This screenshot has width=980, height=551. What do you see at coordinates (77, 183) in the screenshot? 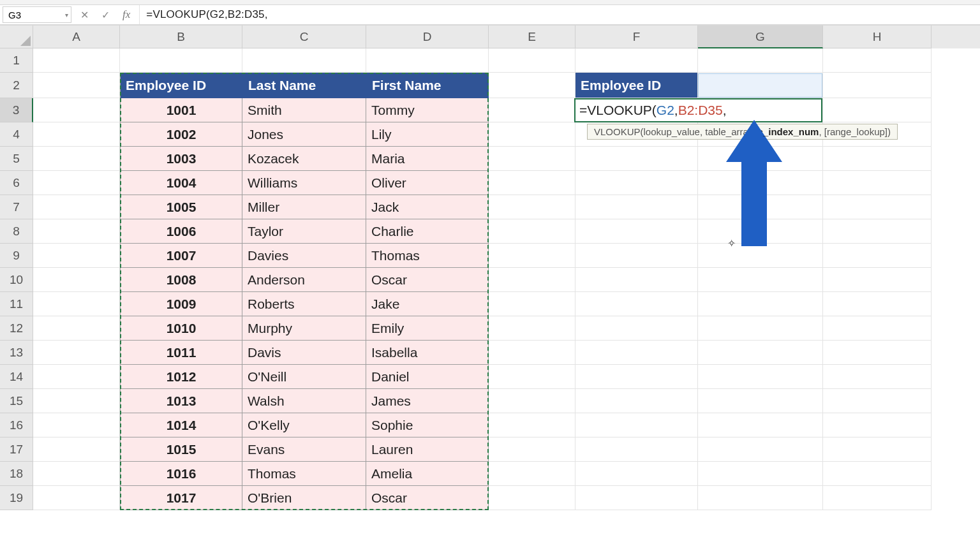
I see `cell-A6` at bounding box center [77, 183].